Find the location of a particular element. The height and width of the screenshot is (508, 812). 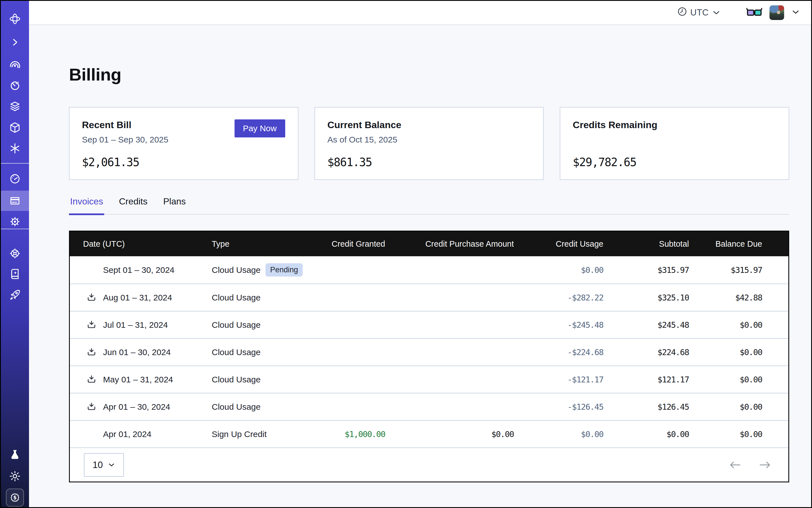

docs-book-icon is located at coordinates (15, 274).